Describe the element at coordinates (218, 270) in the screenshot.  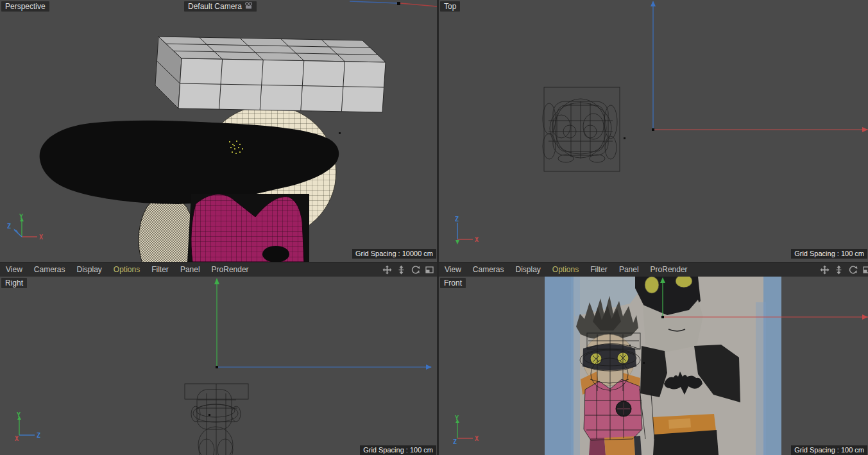
I see `viewport-menubar-left: View Cameras Display Options Filter Pane…` at that location.